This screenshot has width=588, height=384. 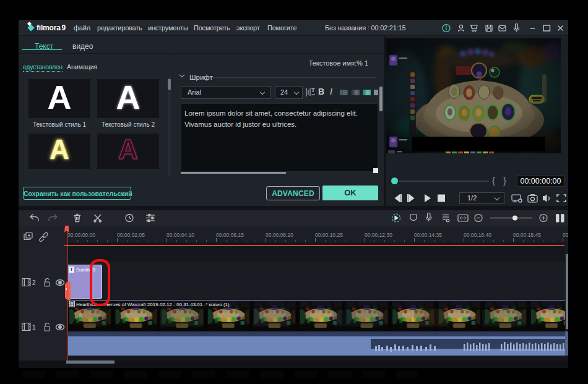 What do you see at coordinates (34, 328) in the screenshot?
I see `svg-text: 1` at bounding box center [34, 328].